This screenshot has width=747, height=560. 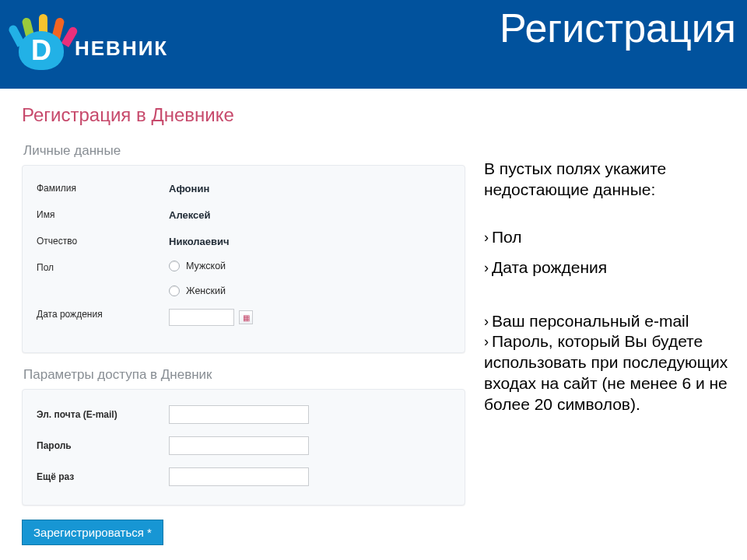 What do you see at coordinates (239, 446) in the screenshot?
I see `password-input` at bounding box center [239, 446].